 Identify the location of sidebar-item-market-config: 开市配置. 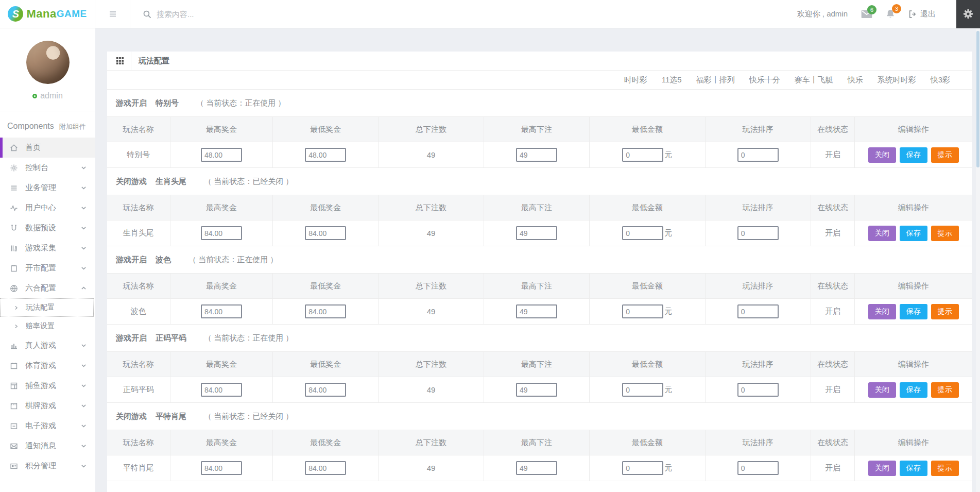
(47, 268).